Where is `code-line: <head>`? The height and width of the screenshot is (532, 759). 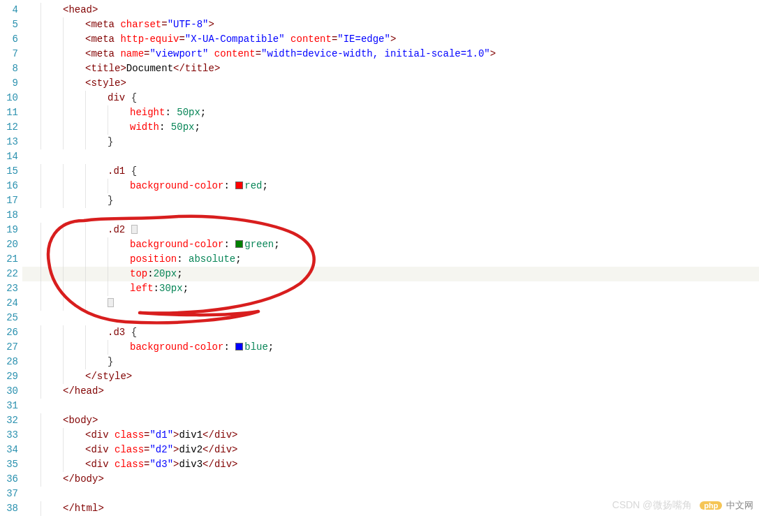
code-line: <head> is located at coordinates (391, 10).